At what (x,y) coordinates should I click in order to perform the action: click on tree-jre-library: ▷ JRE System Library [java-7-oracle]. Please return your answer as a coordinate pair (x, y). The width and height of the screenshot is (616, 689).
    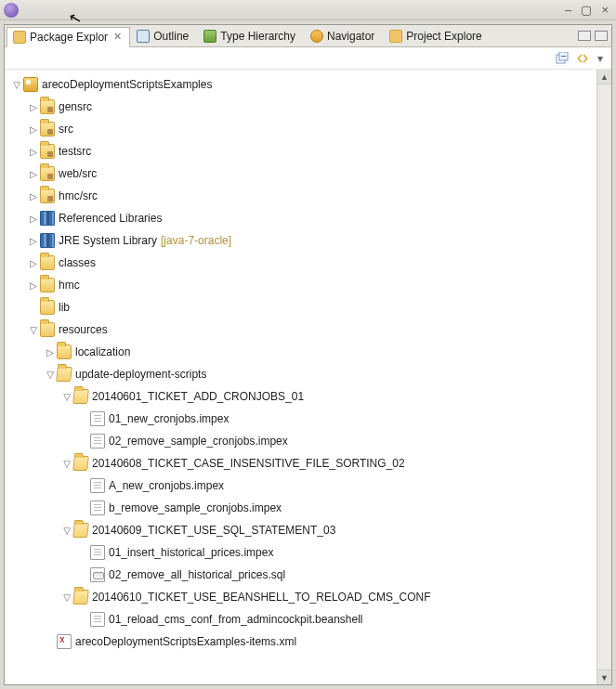
    Looking at the image, I should click on (301, 240).